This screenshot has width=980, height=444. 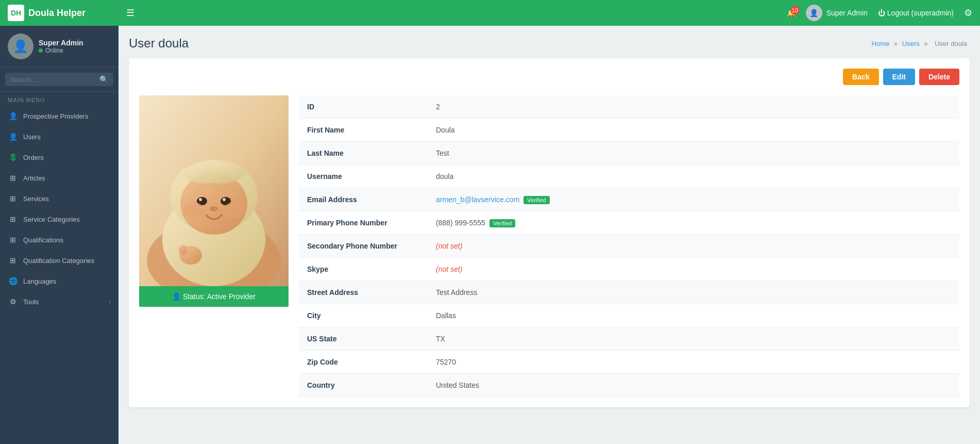 What do you see at coordinates (130, 13) in the screenshot?
I see `hamburger-button: ☰` at bounding box center [130, 13].